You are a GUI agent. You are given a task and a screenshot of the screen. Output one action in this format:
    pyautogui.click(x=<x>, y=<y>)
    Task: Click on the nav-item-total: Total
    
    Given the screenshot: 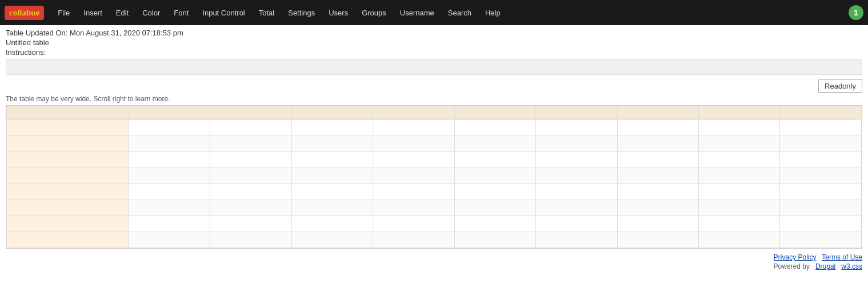 What is the action you would take?
    pyautogui.click(x=266, y=13)
    